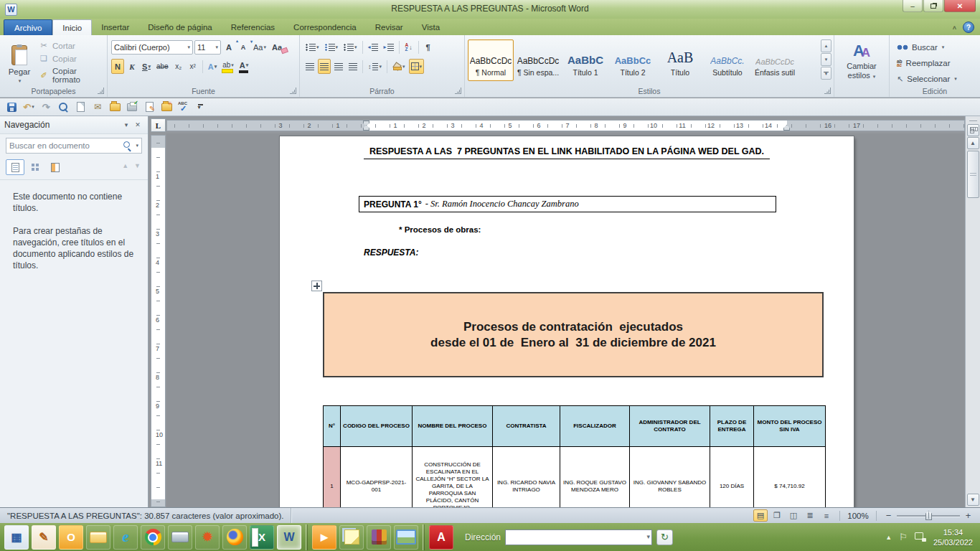 The width and height of the screenshot is (980, 551). What do you see at coordinates (132, 108) in the screenshot?
I see `quick-print-button` at bounding box center [132, 108].